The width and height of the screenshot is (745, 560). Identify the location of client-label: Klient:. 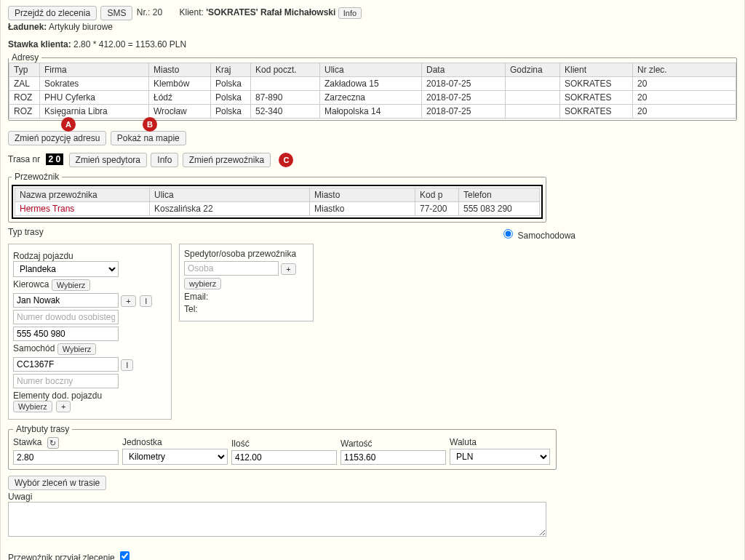
(191, 12).